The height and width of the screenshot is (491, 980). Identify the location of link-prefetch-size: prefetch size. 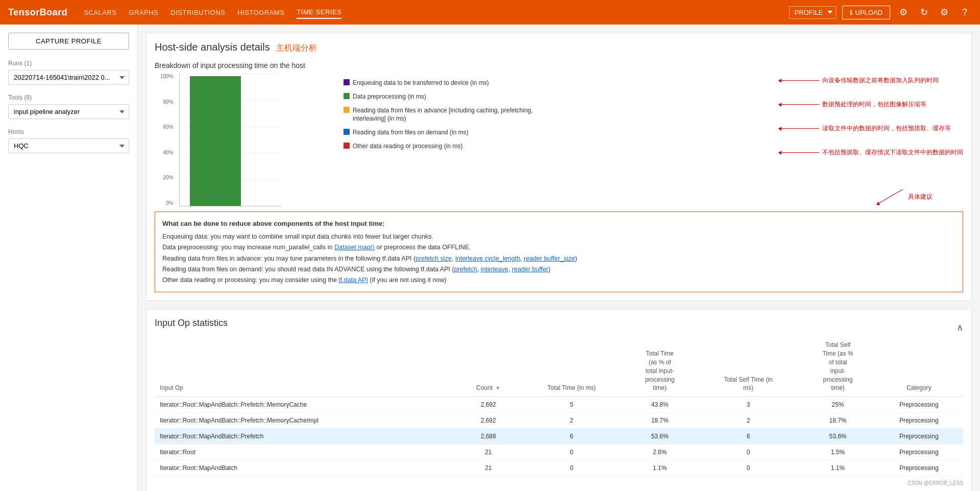
(434, 259).